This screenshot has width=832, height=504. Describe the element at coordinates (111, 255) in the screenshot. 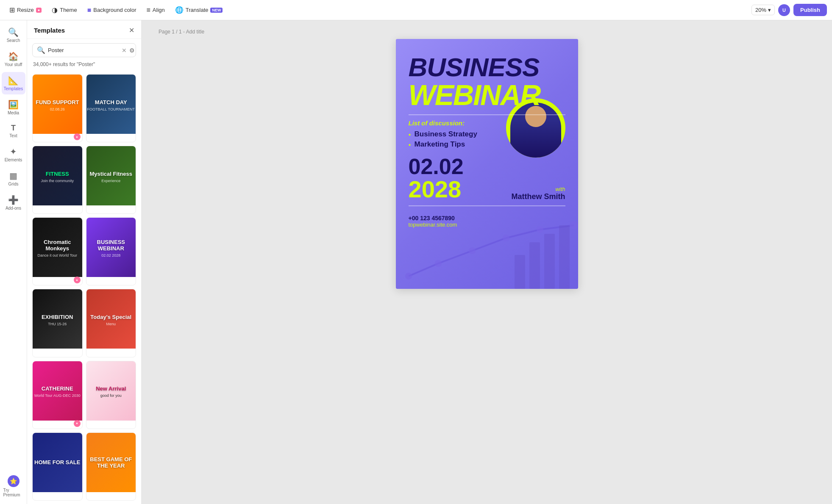

I see `template-card-sub: 02.02 2028` at that location.